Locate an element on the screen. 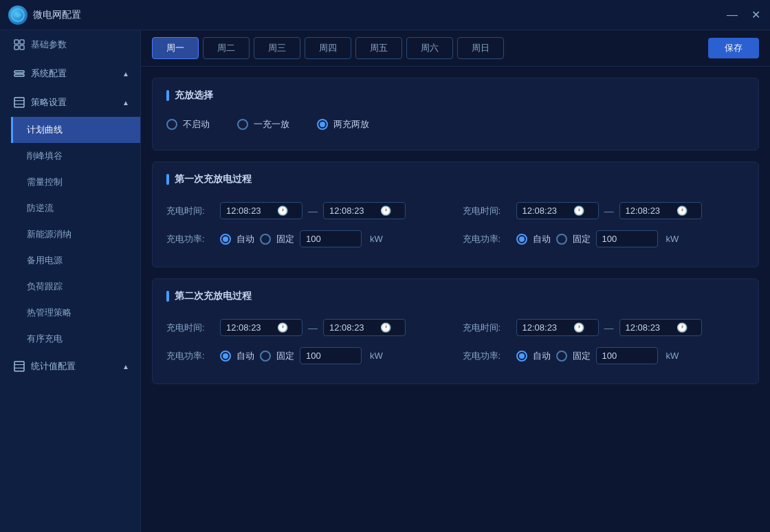 The width and height of the screenshot is (770, 532). radio-label-fixed-3: 固定 is located at coordinates (285, 356).